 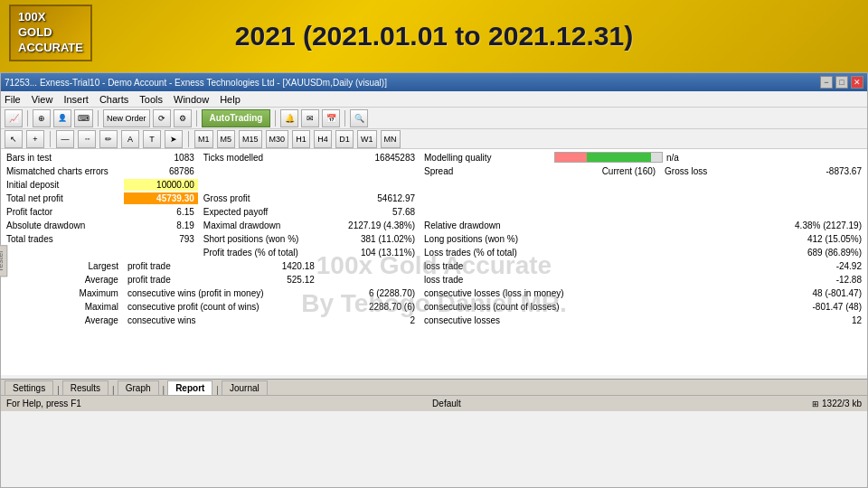 I want to click on net-profit-value: 45739.30, so click(x=161, y=199).